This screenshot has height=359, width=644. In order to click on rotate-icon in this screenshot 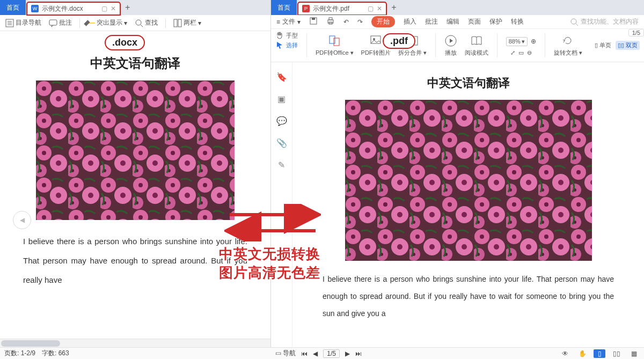, I will do `click(568, 41)`.